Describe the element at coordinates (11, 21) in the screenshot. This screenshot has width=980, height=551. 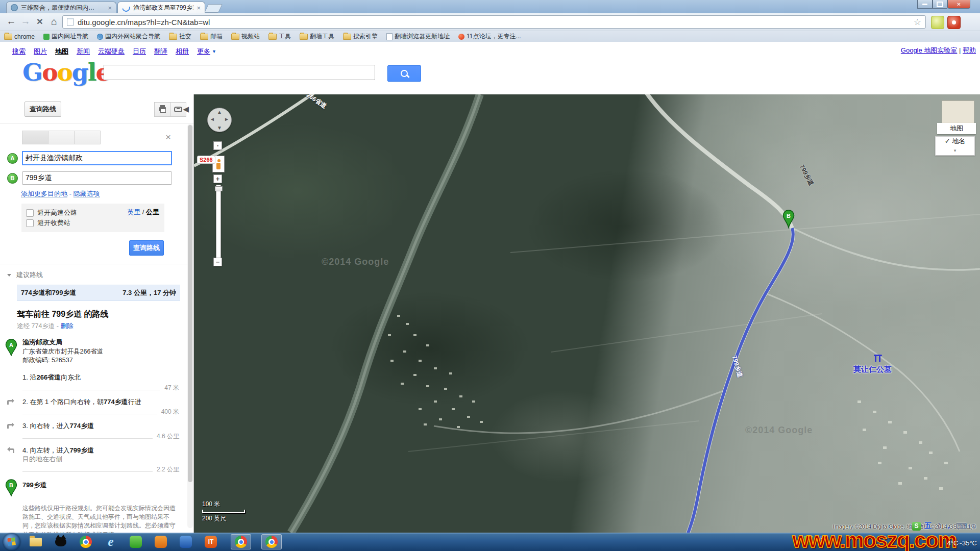
I see `back-button: ←` at that location.